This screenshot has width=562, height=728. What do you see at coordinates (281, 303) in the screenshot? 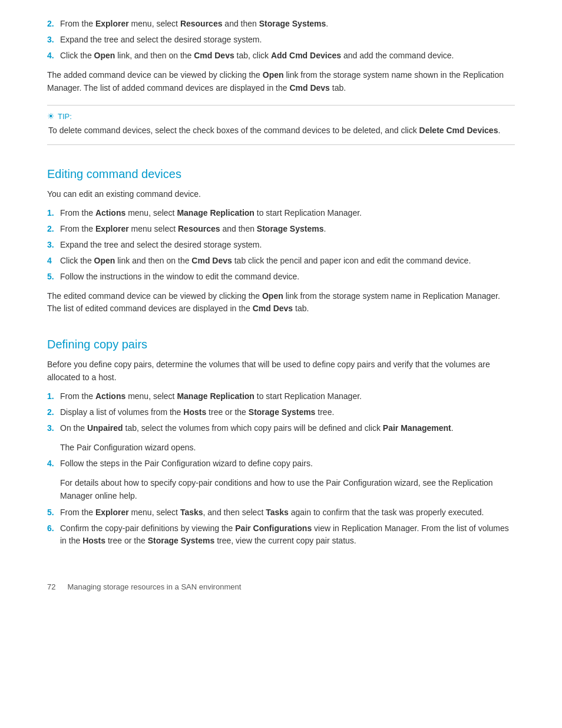
I see `section1-outro: The edited command device can be viewed …` at bounding box center [281, 303].